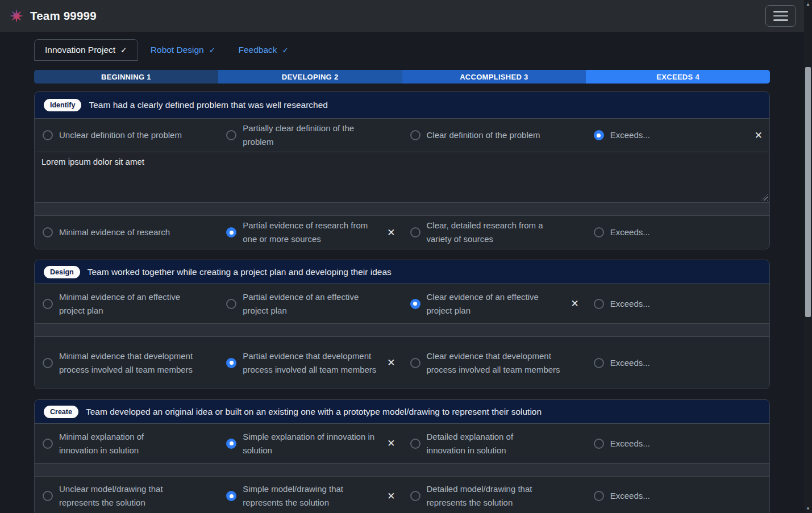  I want to click on section-header: Create Team developed an original idea o…, so click(402, 411).